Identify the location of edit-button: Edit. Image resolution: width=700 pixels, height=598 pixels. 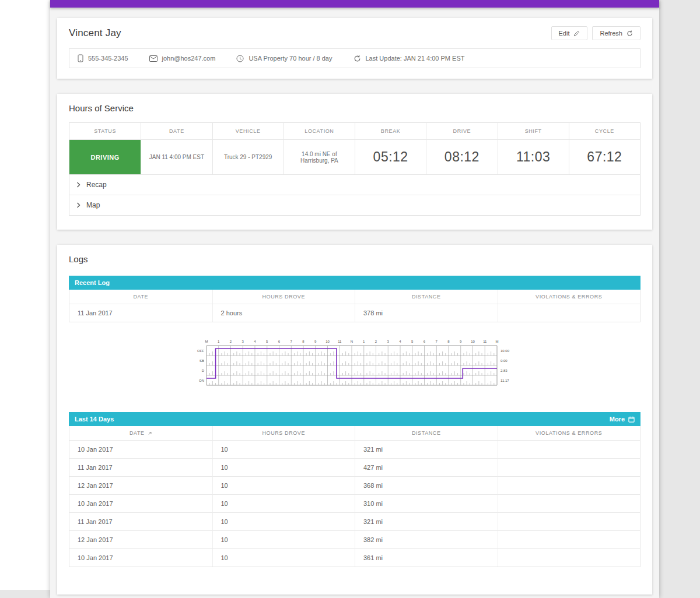
(569, 33).